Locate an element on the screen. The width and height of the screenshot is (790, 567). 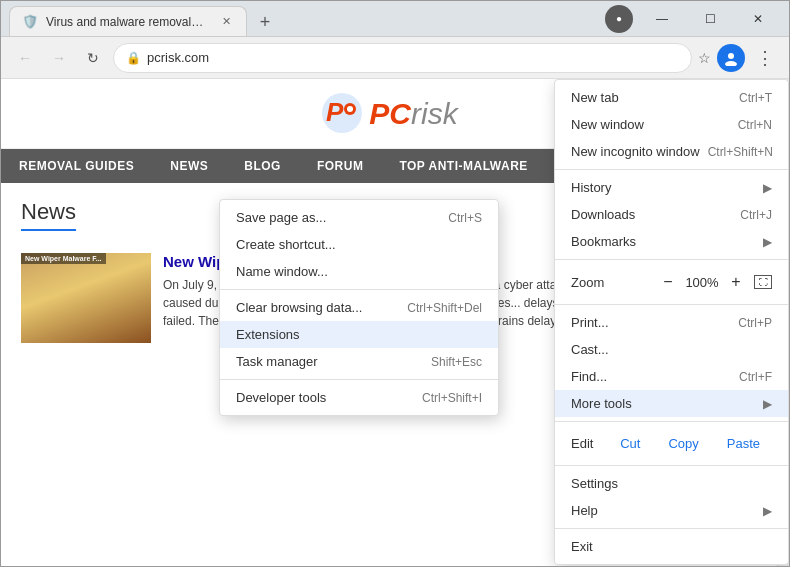
help-item: Help ▶ is located at coordinates (672, 510).